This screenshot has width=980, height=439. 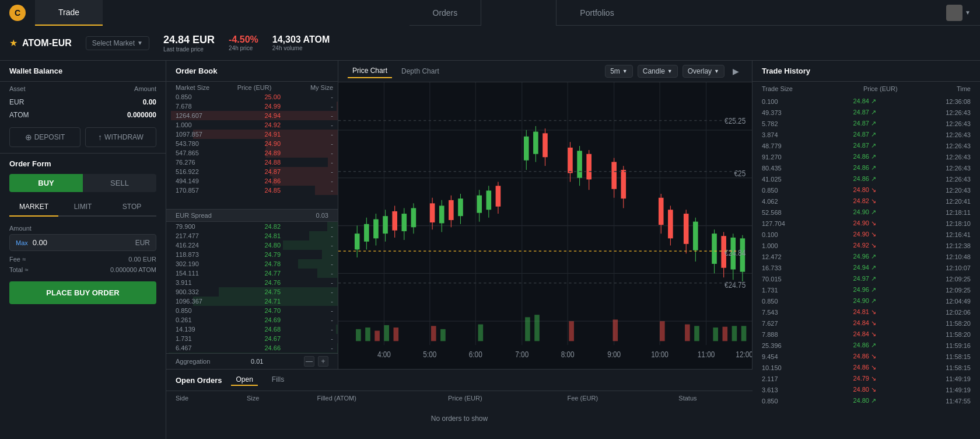 I want to click on svg-text: €25, so click(x=740, y=174).